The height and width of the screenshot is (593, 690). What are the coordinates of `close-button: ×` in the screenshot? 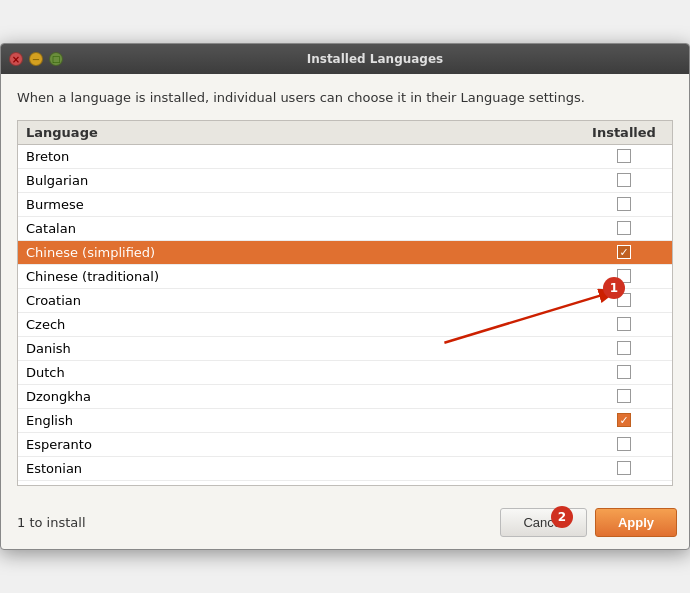 It's located at (16, 59).